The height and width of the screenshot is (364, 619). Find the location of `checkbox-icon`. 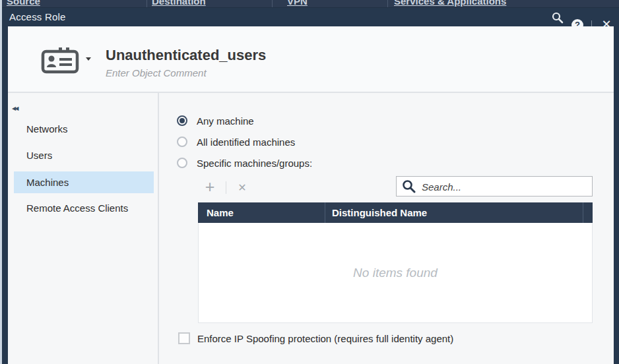

checkbox-icon is located at coordinates (184, 338).